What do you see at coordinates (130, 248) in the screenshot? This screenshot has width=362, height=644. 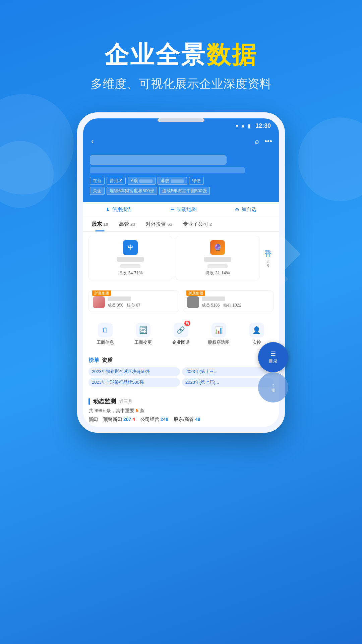 I see `shareholder-avatar-1: 中` at bounding box center [130, 248].